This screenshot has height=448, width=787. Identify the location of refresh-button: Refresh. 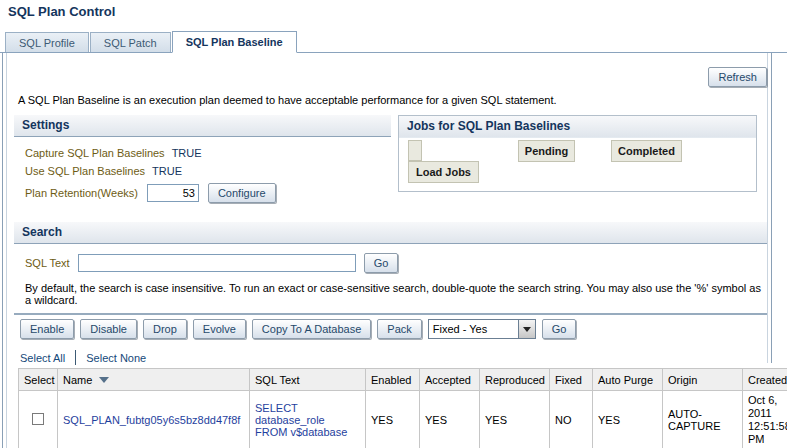
(738, 77).